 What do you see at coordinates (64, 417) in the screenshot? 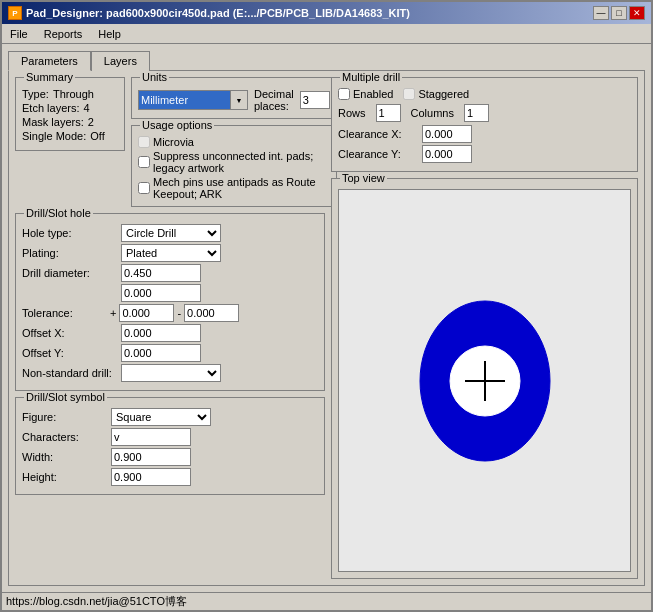
I see `figure-label: Figure:` at bounding box center [64, 417].